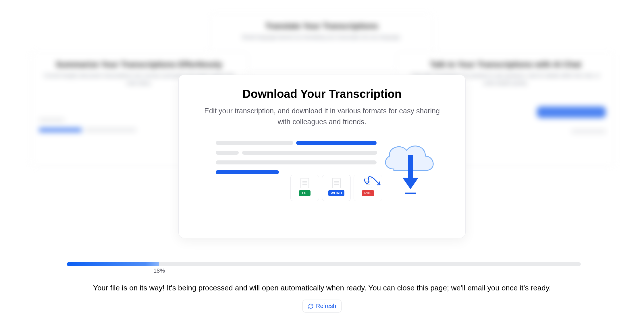 This screenshot has height=326, width=644. Describe the element at coordinates (305, 193) in the screenshot. I see `format-badge: TXT` at that location.